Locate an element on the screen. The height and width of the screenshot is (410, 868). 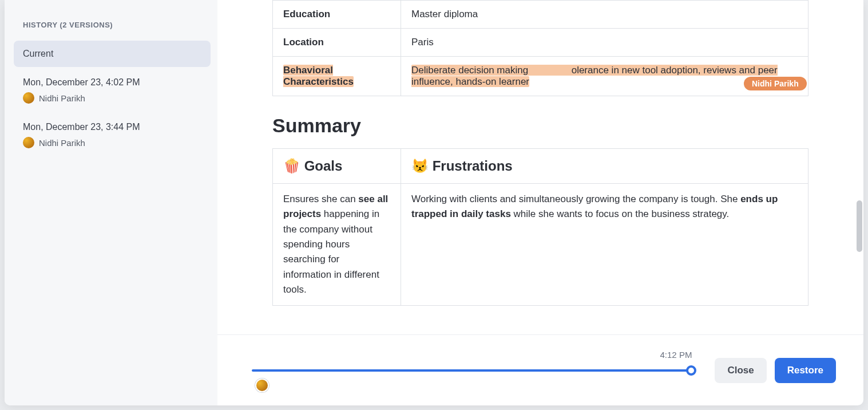
field-value: Paris is located at coordinates (605, 42).